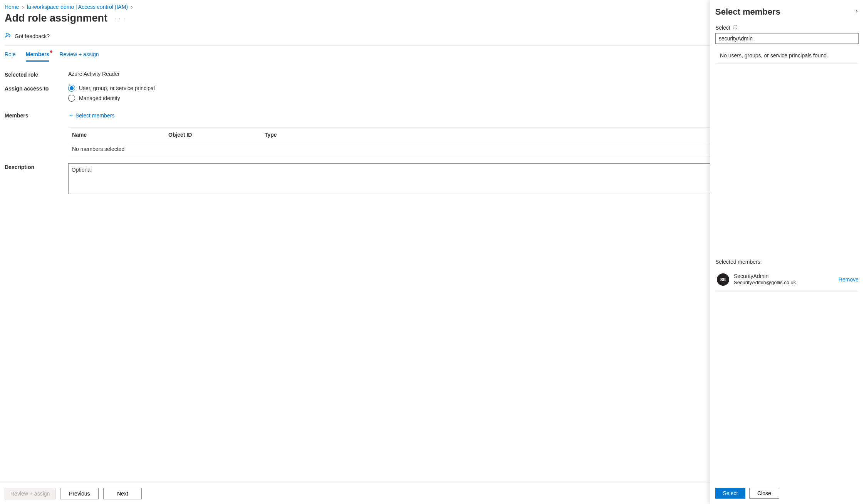  Describe the element at coordinates (787, 262) in the screenshot. I see `selected-members-heading: Selected members:` at that location.